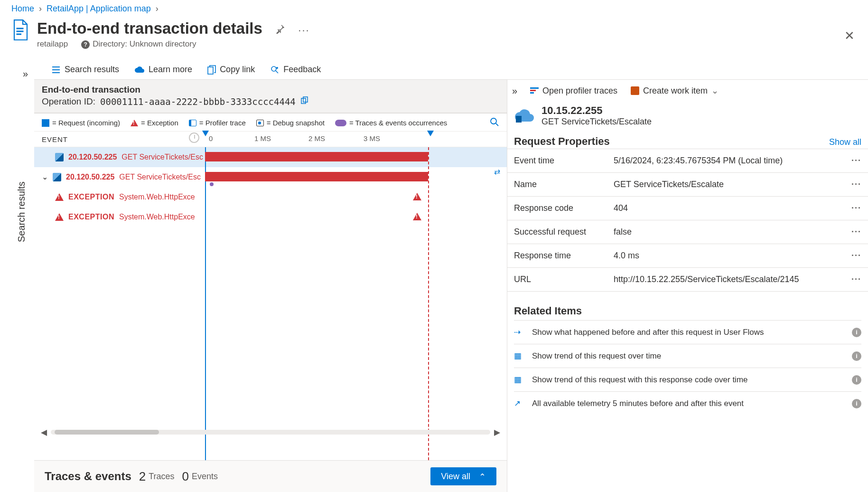 This screenshot has width=868, height=492. Describe the element at coordinates (430, 133) in the screenshot. I see `range-end-handle` at that location.